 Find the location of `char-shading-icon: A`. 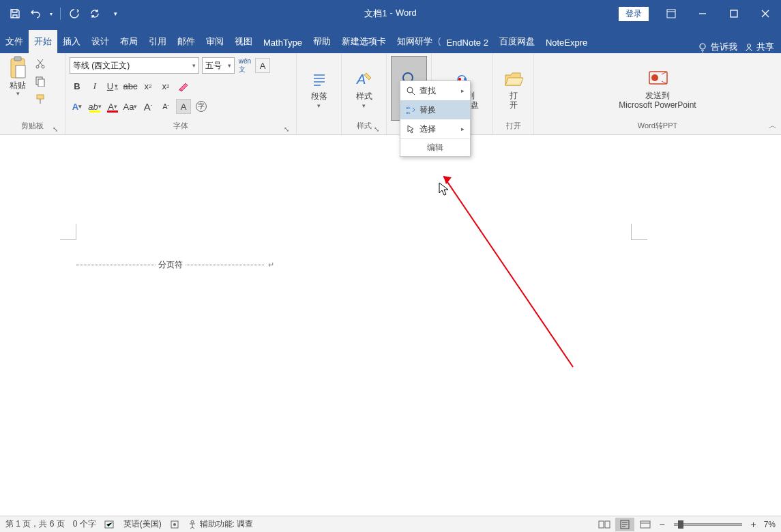

char-shading-icon: A is located at coordinates (183, 106).